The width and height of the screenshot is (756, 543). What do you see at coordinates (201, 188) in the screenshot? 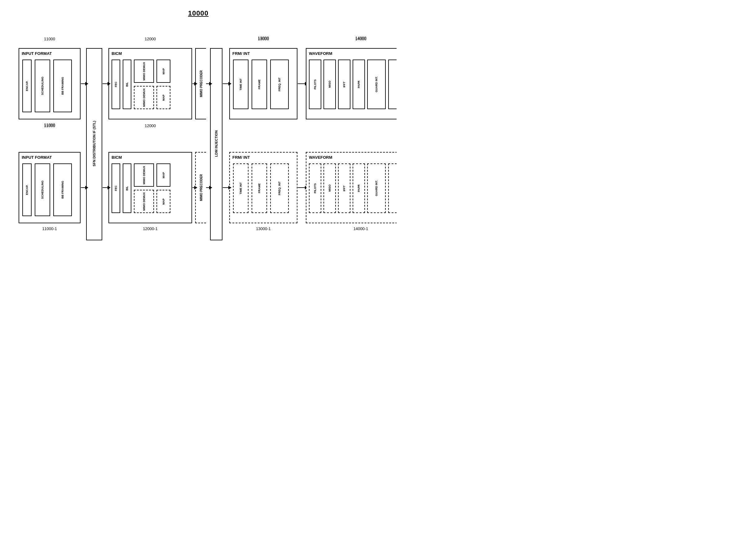
I see `mimo-precoder-2-label: MIMO PRECODER` at bounding box center [201, 188].